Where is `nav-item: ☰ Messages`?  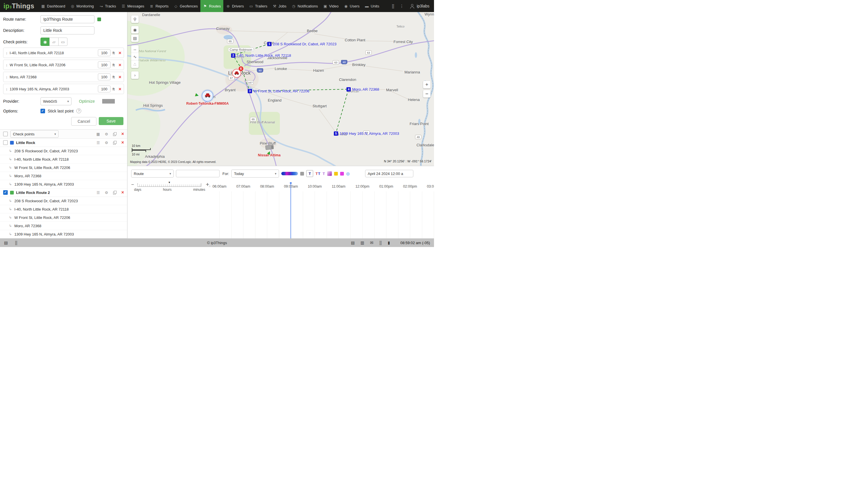 nav-item: ☰ Messages is located at coordinates (132, 6).